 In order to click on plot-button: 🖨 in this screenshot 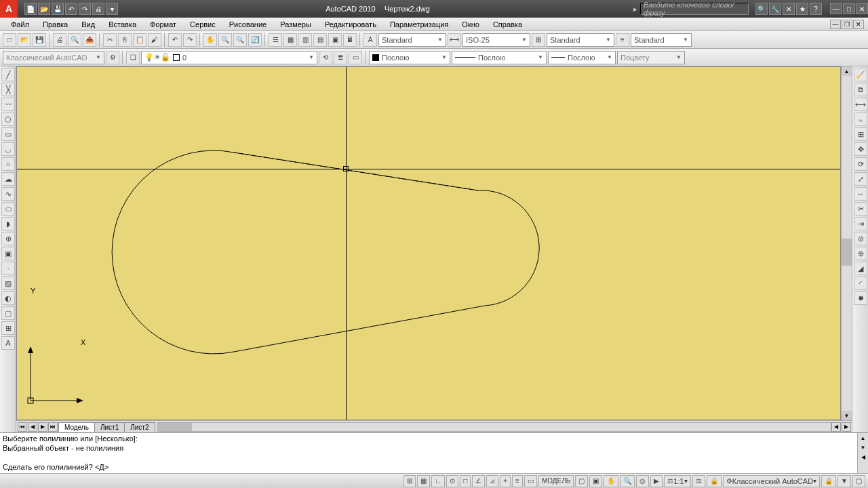, I will do `click(60, 40)`.